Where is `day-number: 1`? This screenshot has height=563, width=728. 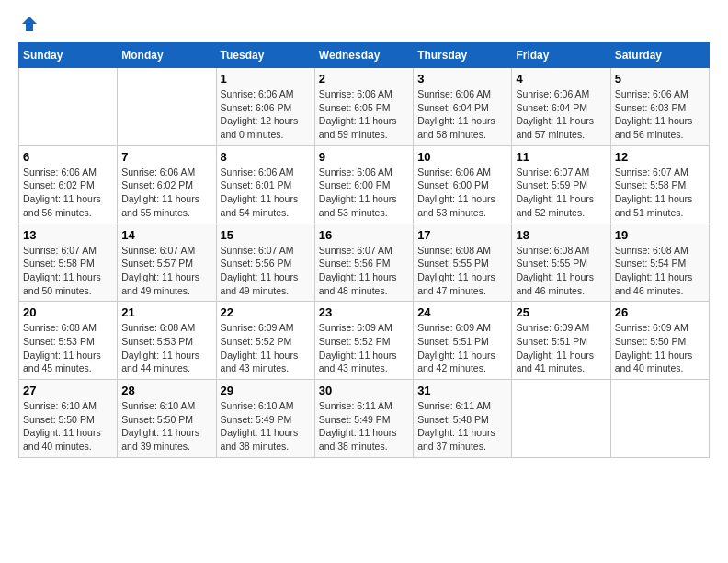 day-number: 1 is located at coordinates (266, 79).